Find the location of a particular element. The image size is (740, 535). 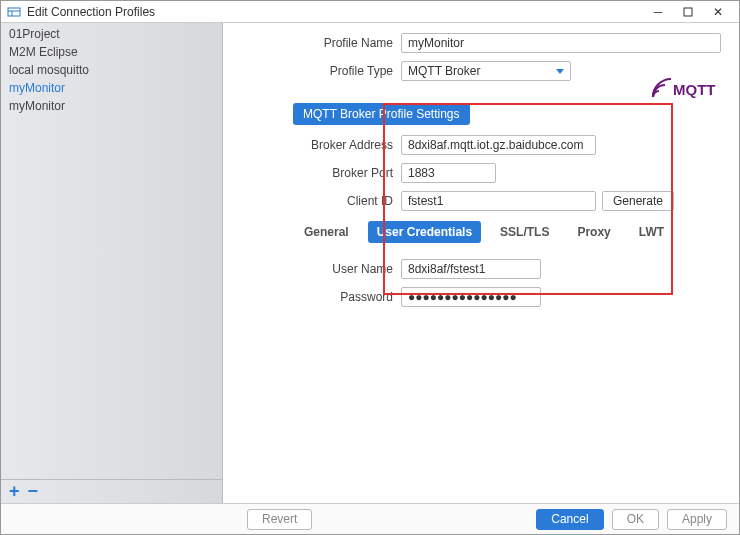

tab-user-credentials: User Credentials is located at coordinates (424, 232).